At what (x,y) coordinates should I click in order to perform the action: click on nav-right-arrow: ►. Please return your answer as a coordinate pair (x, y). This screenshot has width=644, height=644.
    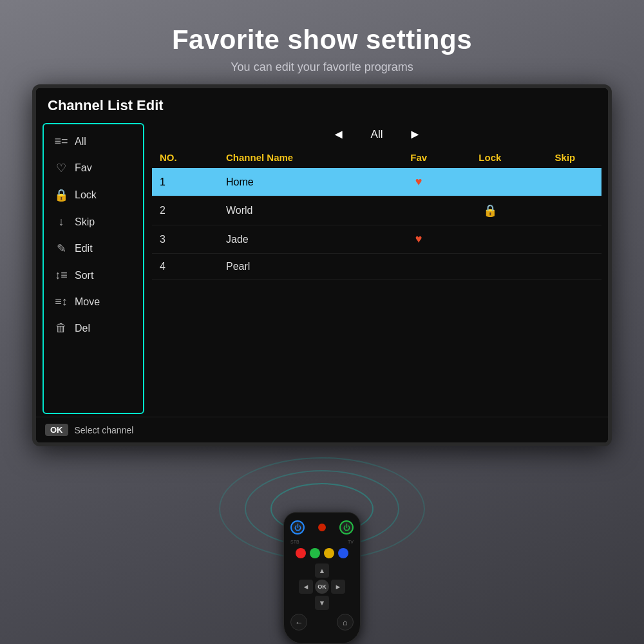
    Looking at the image, I should click on (415, 134).